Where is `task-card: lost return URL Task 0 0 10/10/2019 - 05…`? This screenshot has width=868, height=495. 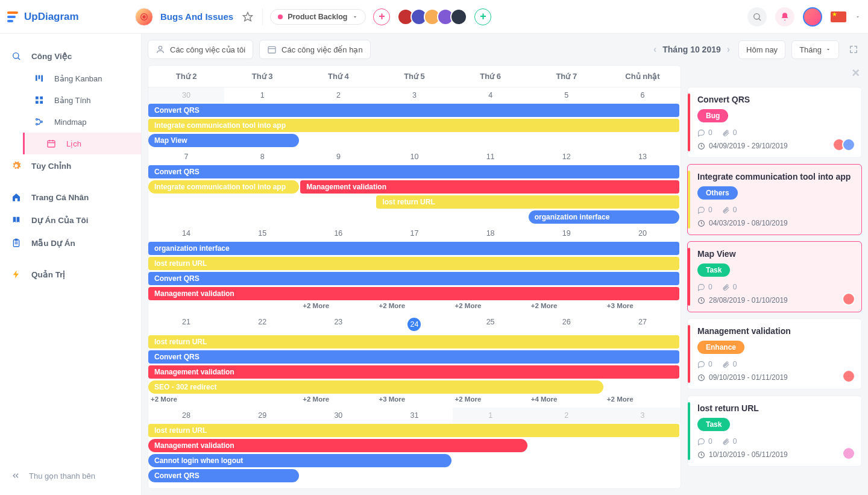
task-card: lost return URL Task 0 0 10/10/2019 - 05… is located at coordinates (775, 431).